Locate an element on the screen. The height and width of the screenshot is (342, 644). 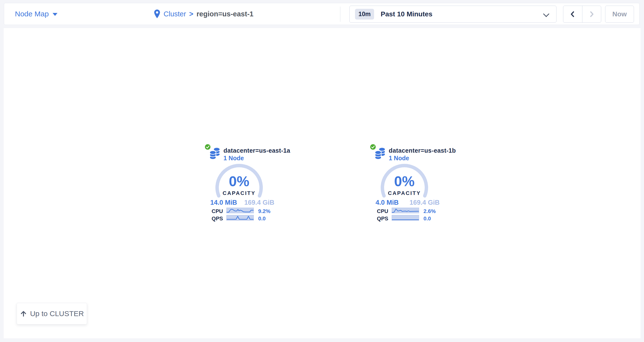
header-divider is located at coordinates (340, 14).